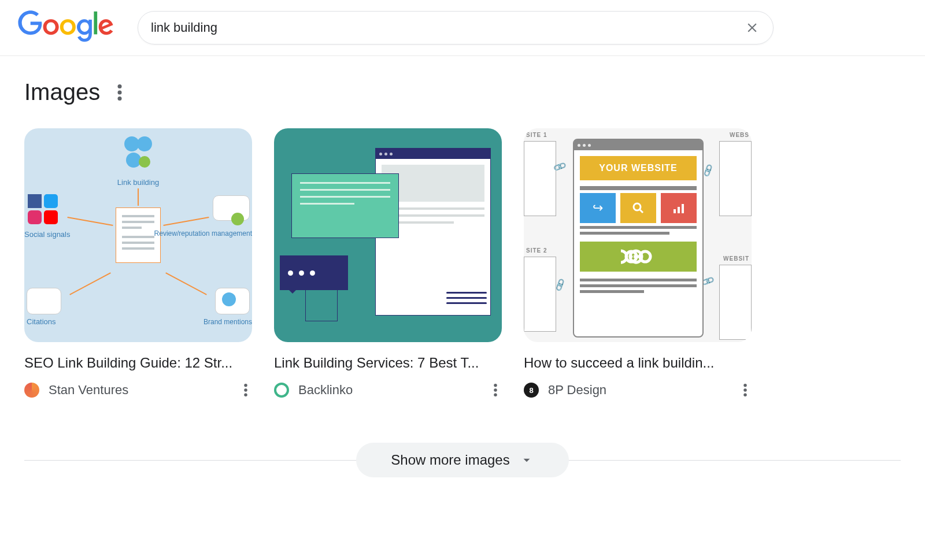 The height and width of the screenshot is (560, 925). I want to click on image-result-card: Link Building Services: 7 Best T... Back…, so click(388, 265).